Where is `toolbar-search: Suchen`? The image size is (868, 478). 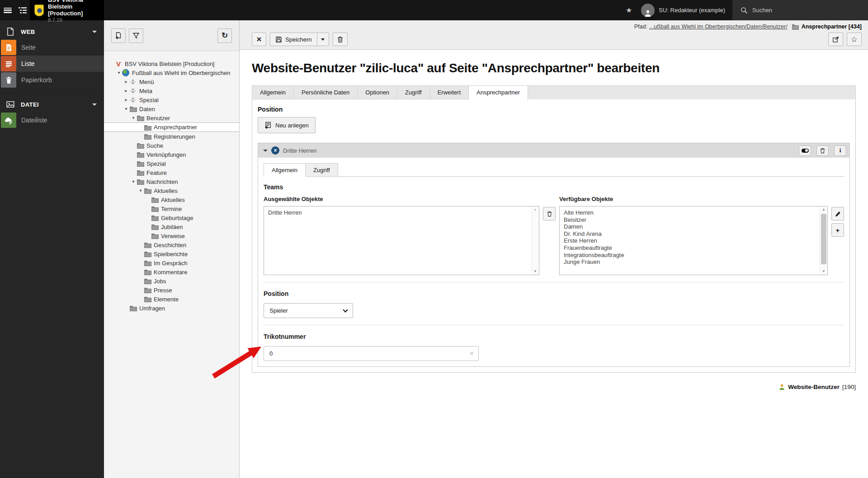
toolbar-search: Suchen is located at coordinates (800, 10).